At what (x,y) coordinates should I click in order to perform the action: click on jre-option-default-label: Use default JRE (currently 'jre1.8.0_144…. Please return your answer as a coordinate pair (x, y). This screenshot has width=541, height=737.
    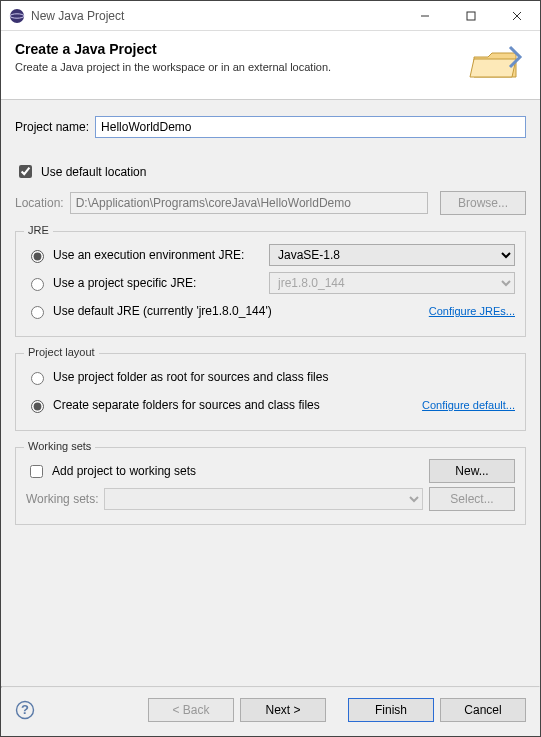
    Looking at the image, I should click on (162, 311).